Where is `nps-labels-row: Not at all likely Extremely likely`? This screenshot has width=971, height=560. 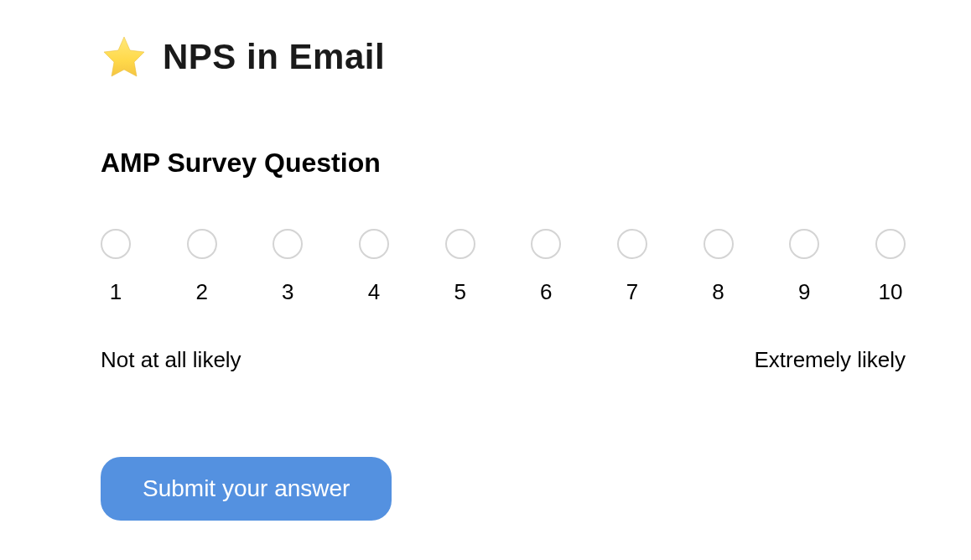
nps-labels-row: Not at all likely Extremely likely is located at coordinates (503, 360).